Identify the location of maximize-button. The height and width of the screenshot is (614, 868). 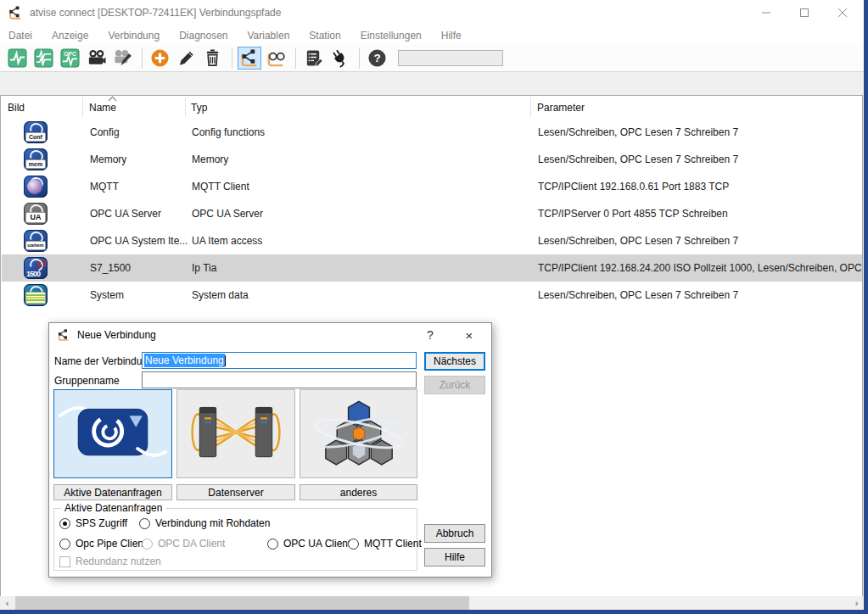
(804, 13).